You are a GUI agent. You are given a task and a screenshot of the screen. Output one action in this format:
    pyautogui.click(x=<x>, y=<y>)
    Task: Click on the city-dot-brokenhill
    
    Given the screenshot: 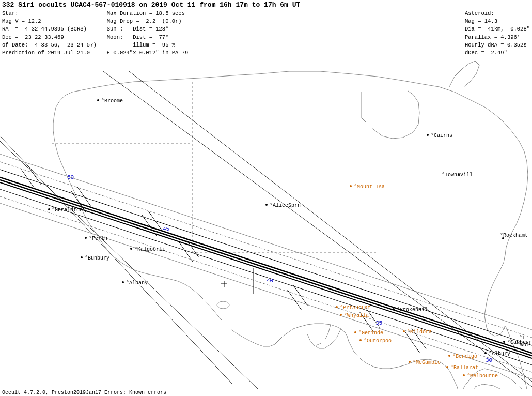 What is the action you would take?
    pyautogui.click(x=394, y=309)
    